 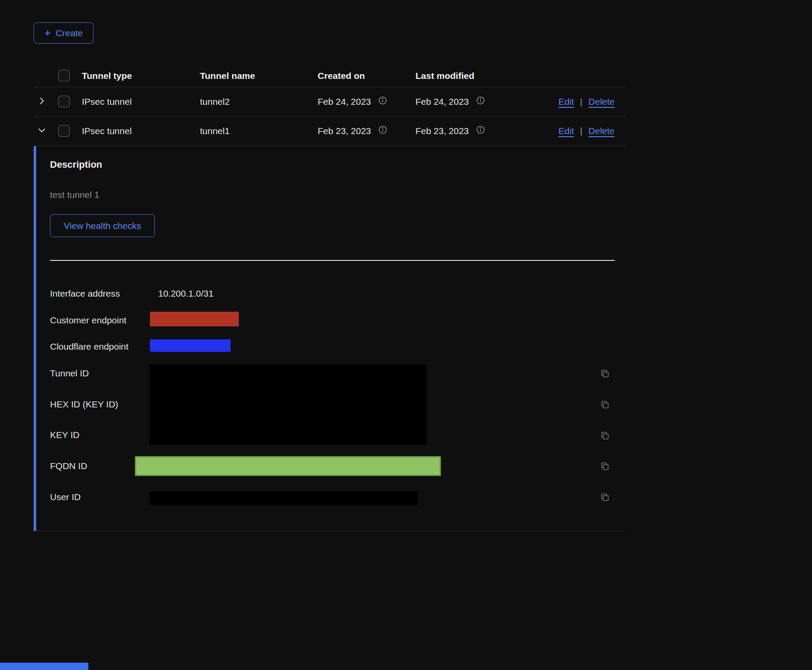 I want to click on chevron-right-icon, so click(x=42, y=102).